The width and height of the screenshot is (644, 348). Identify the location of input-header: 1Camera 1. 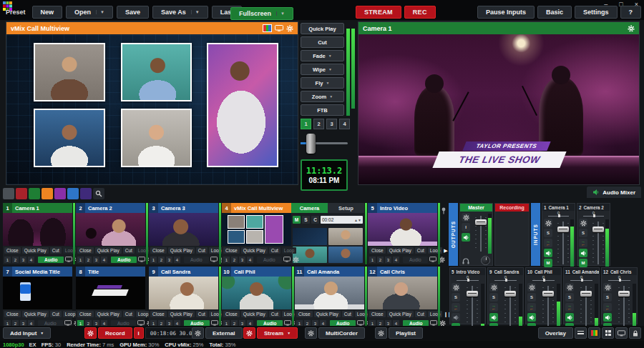
(37, 208).